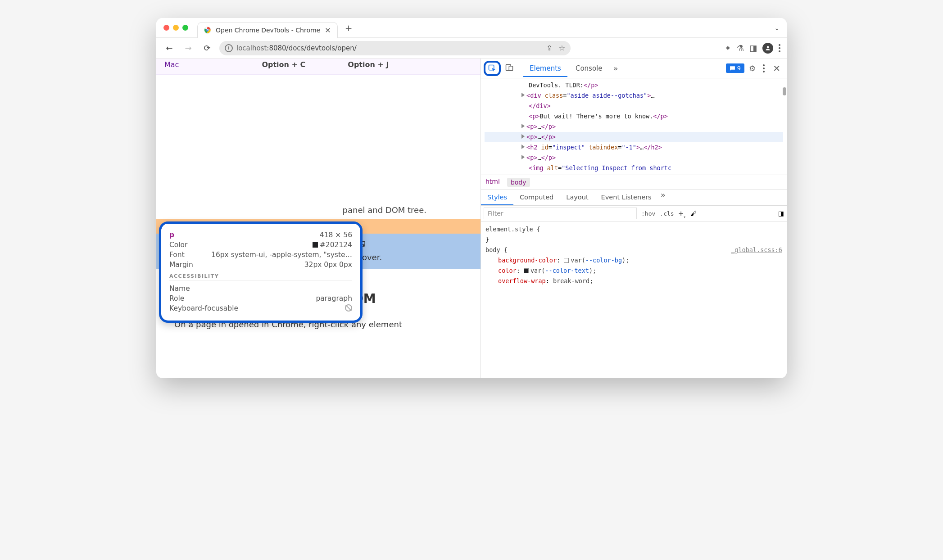 The width and height of the screenshot is (943, 560). What do you see at coordinates (560, 213) in the screenshot?
I see `styles-filter-input: Filter` at bounding box center [560, 213].